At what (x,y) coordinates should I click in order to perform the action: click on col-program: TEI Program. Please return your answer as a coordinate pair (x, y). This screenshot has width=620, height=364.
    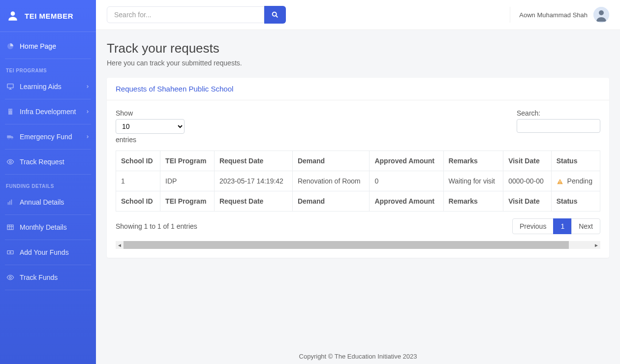
    Looking at the image, I should click on (187, 161).